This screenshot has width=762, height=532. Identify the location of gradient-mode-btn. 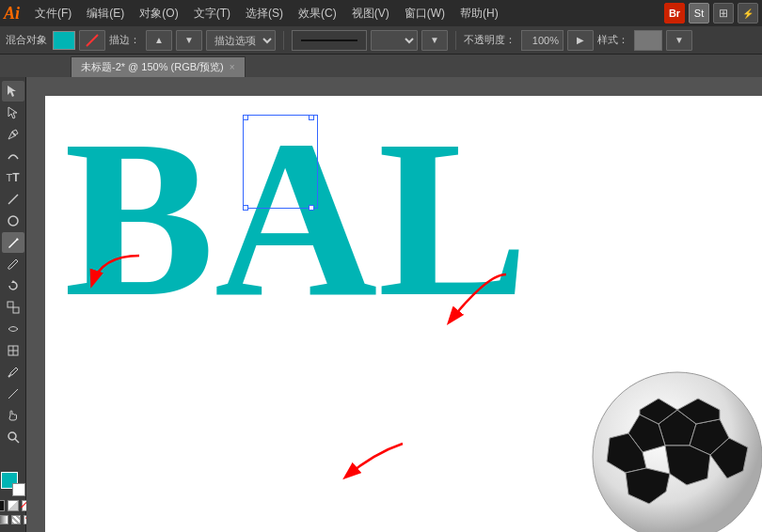
(16, 520).